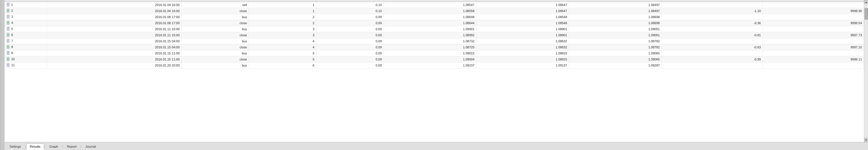 This screenshot has height=150, width=868. Describe the element at coordinates (215, 5) in the screenshot. I see `cell-type: sell` at that location.